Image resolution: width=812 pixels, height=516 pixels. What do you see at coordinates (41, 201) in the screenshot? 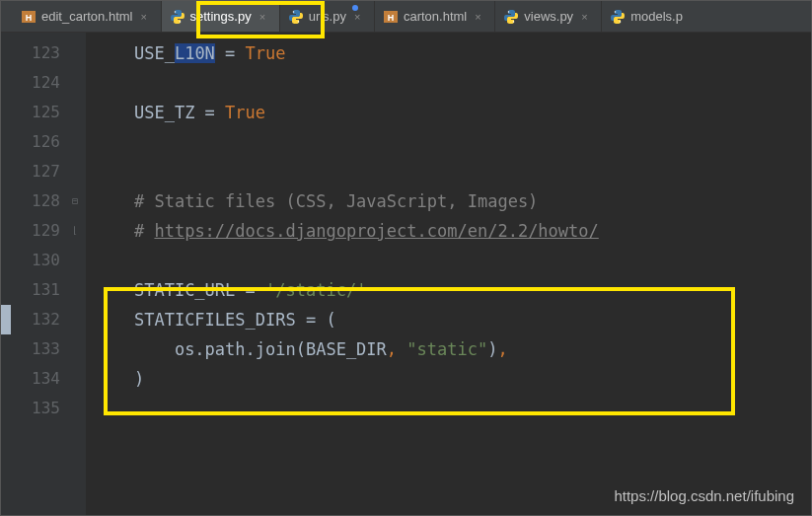
I see `line-number: 128` at bounding box center [41, 201].